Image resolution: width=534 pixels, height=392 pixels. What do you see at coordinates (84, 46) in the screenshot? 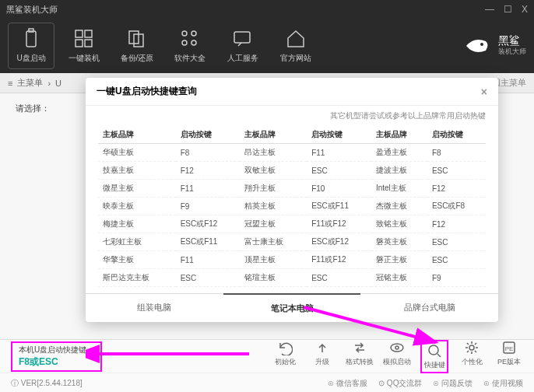
I see `toolbar-windows: 一键装机` at bounding box center [84, 46].